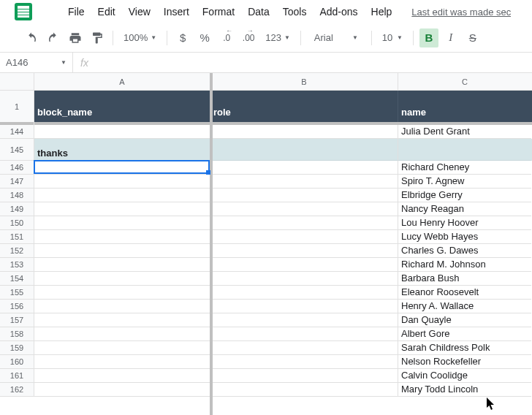  Describe the element at coordinates (336, 38) in the screenshot. I see `font-dropdown: Arial▼` at that location.